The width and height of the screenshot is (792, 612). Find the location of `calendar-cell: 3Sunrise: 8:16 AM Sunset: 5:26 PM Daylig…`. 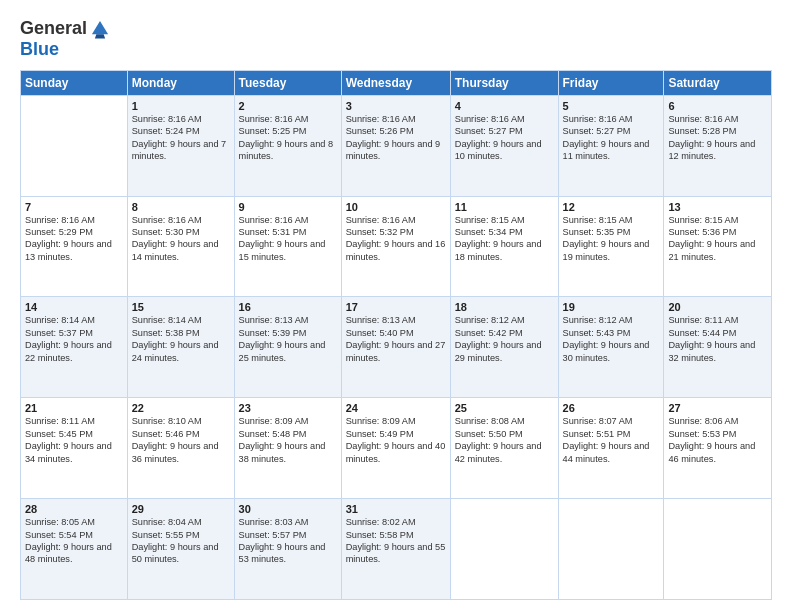

calendar-cell: 3Sunrise: 8:16 AM Sunset: 5:26 PM Daylig… is located at coordinates (396, 146).